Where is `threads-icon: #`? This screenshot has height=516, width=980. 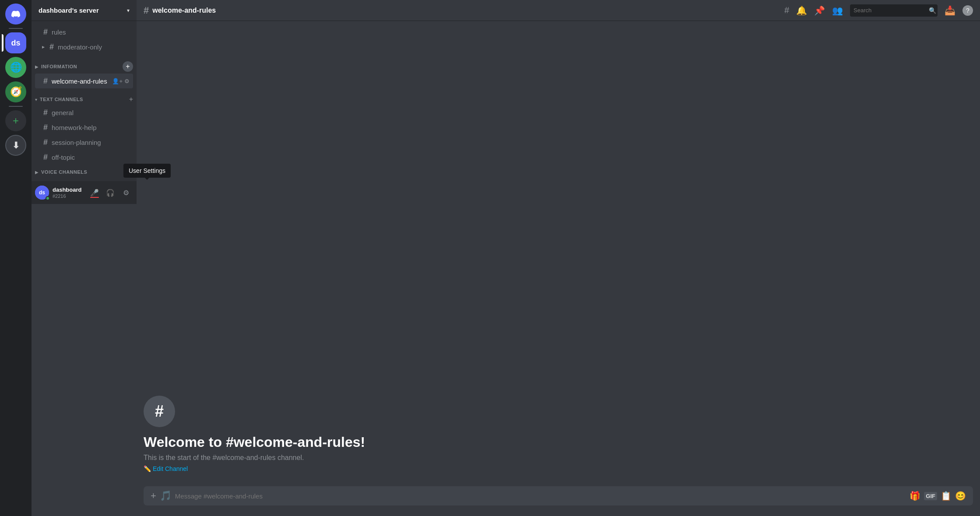 threads-icon: # is located at coordinates (787, 11).